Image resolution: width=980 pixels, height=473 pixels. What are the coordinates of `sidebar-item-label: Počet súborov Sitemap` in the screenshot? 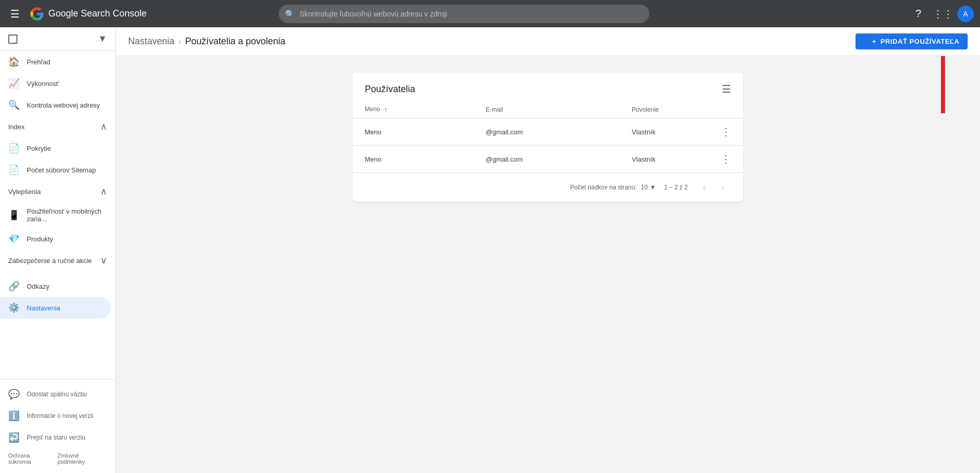 It's located at (61, 170).